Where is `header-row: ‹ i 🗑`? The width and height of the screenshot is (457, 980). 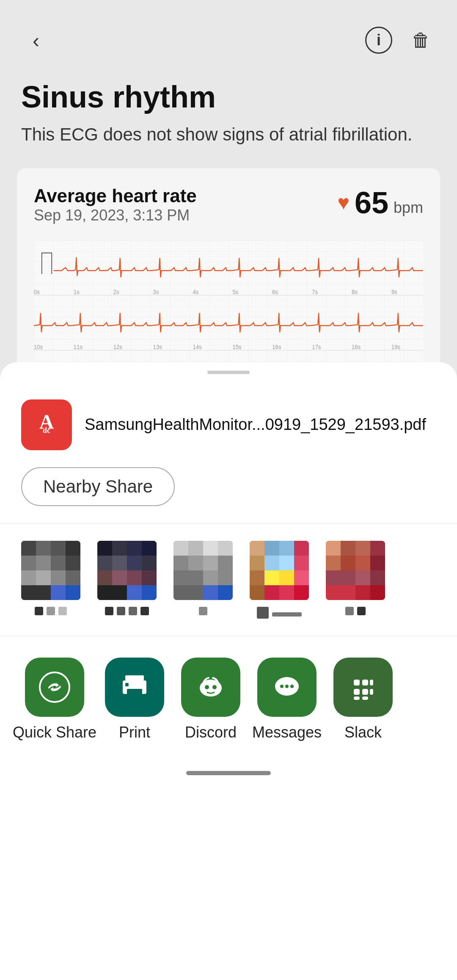
header-row: ‹ i 🗑 is located at coordinates (228, 40).